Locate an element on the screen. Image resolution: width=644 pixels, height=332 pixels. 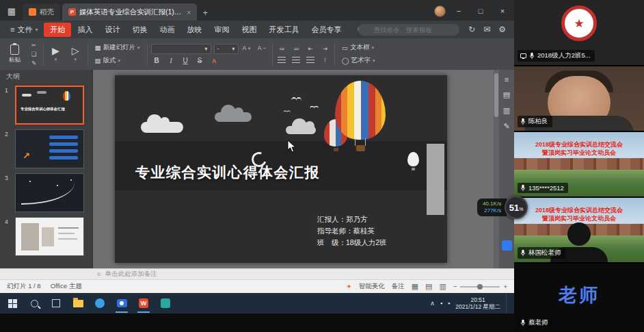
font-color-icon: A is located at coordinates (215, 61).